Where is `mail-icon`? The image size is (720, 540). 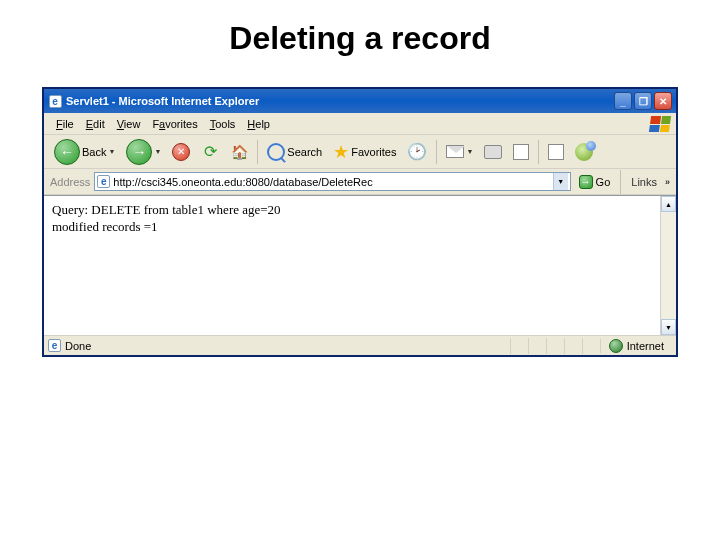
mail-icon is located at coordinates (455, 152).